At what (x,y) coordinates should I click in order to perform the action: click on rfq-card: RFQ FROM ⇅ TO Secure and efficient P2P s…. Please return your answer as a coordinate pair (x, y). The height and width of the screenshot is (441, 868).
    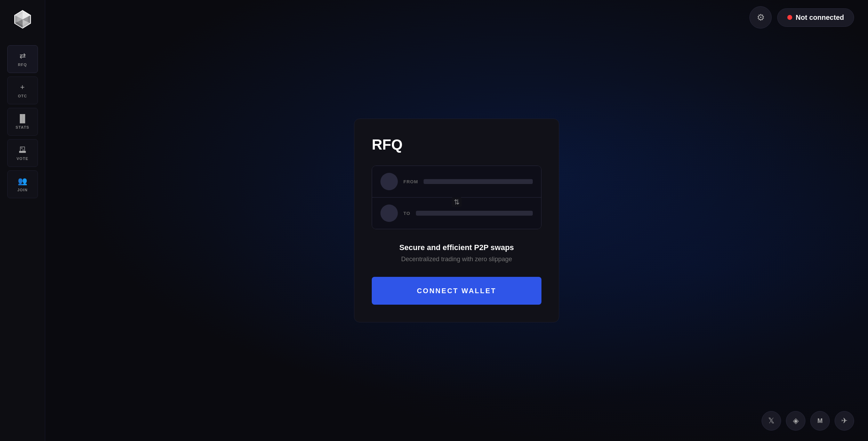
    Looking at the image, I should click on (457, 220).